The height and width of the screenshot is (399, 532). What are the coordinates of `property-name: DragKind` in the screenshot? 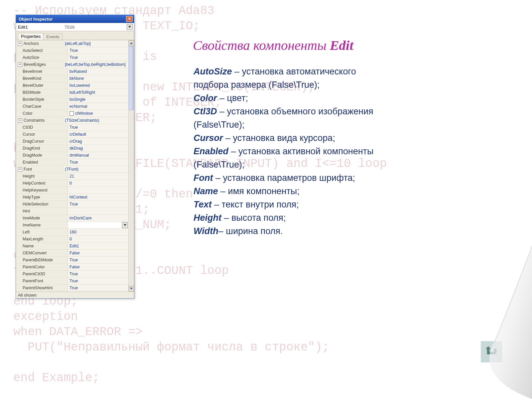 It's located at (42, 148).